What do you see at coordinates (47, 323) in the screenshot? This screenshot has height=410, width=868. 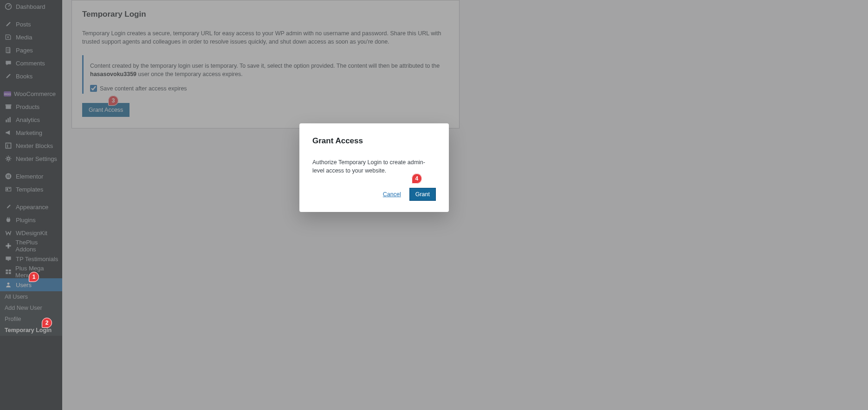 I see `annotation-badge-2: 2` at bounding box center [47, 323].